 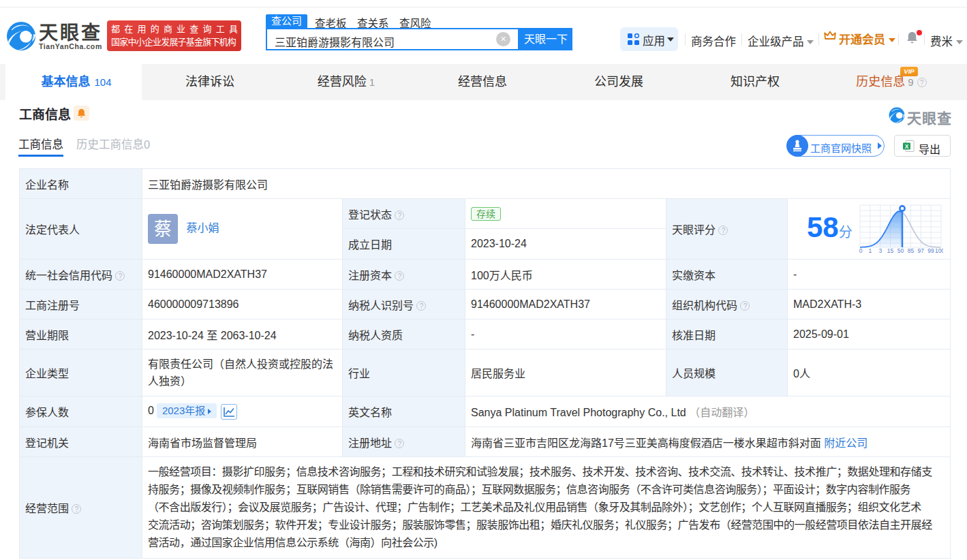 I want to click on svg-text: 99, so click(x=931, y=251).